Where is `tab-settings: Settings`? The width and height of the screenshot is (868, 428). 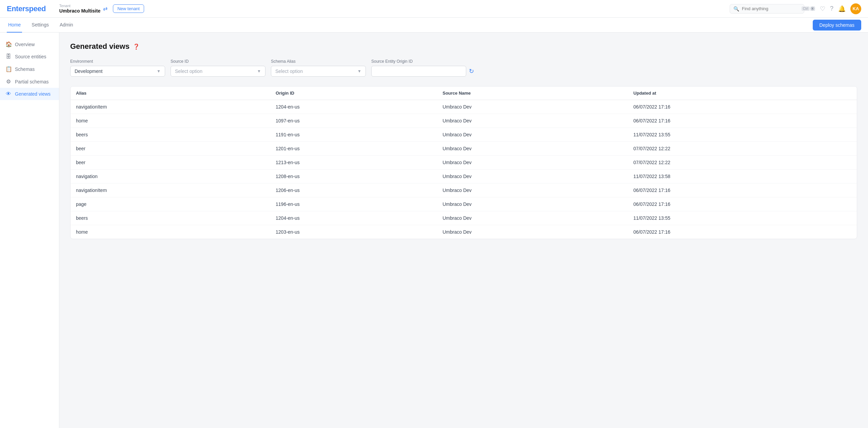
tab-settings: Settings is located at coordinates (40, 25).